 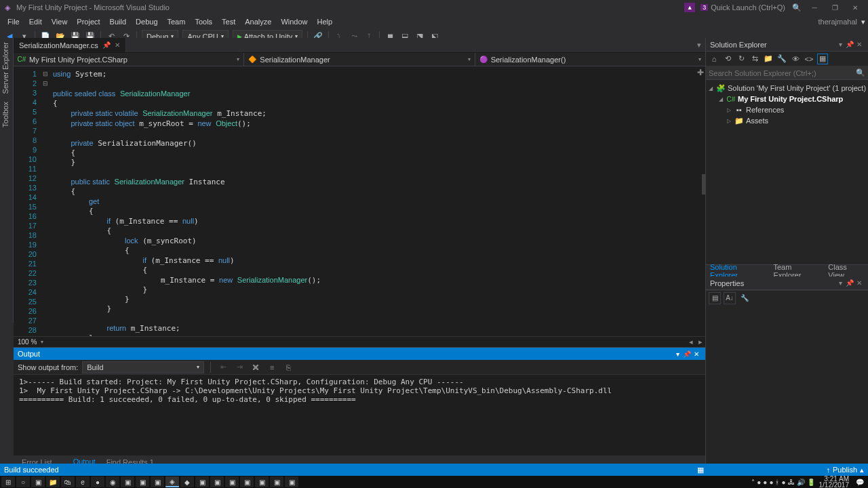 I want to click on app-taskbar-icon: ●, so click(x=98, y=482).